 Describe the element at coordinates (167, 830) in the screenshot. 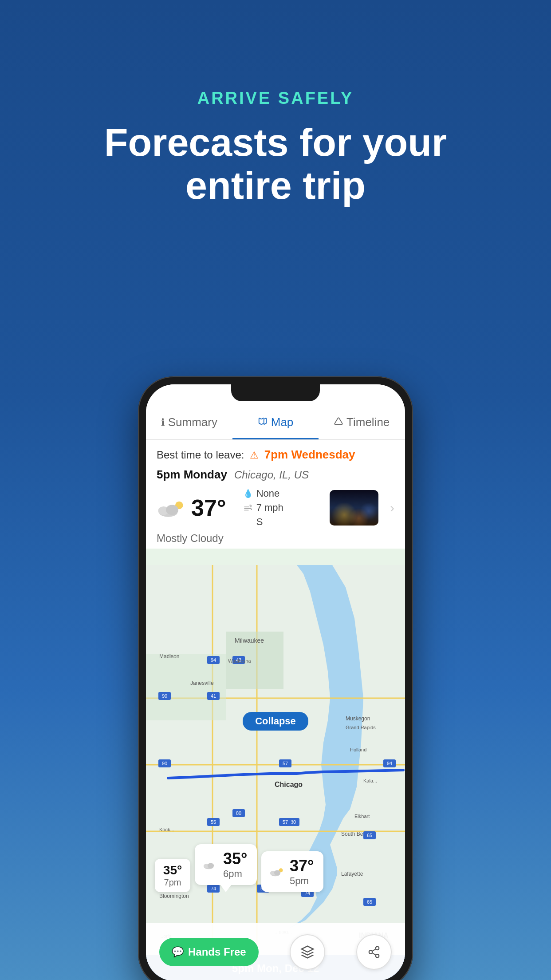

I see `svg-text: Kock...` at that location.